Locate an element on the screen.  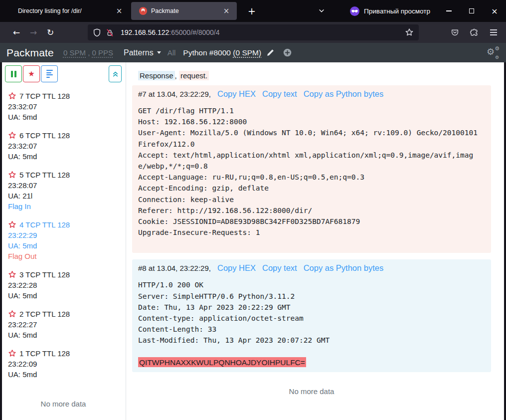
legend-response: Response is located at coordinates (157, 76).